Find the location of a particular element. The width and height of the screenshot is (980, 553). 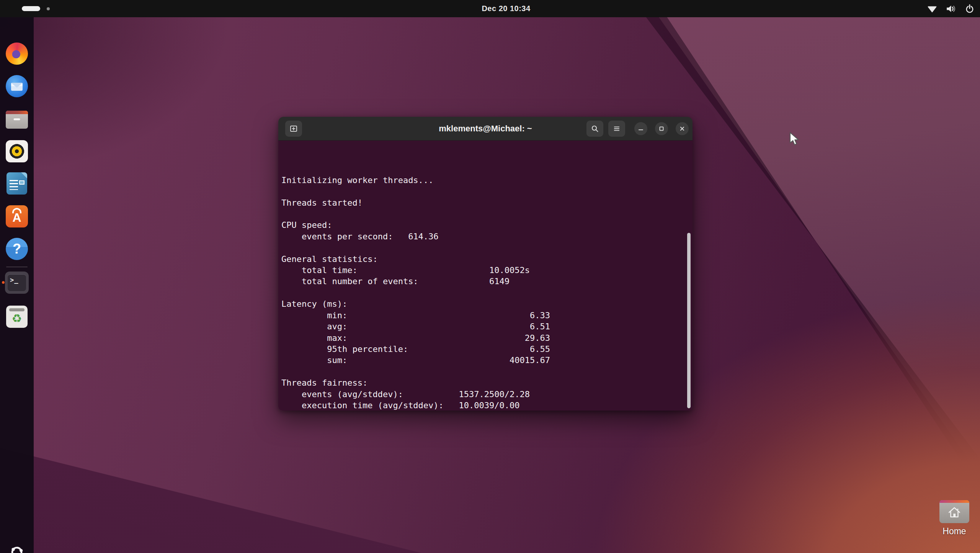

terminal-line: min: 6.33 is located at coordinates (483, 316).